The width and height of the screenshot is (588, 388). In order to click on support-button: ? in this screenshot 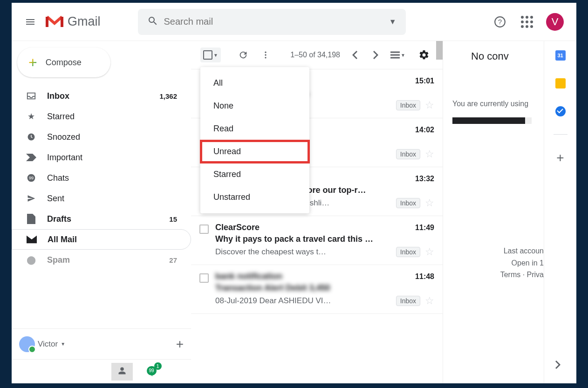, I will do `click(500, 22)`.